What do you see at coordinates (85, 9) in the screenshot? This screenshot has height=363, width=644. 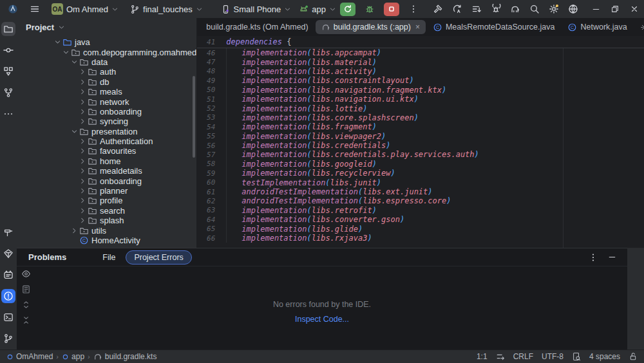 I see `project-widget: OA Om Ahmed` at bounding box center [85, 9].